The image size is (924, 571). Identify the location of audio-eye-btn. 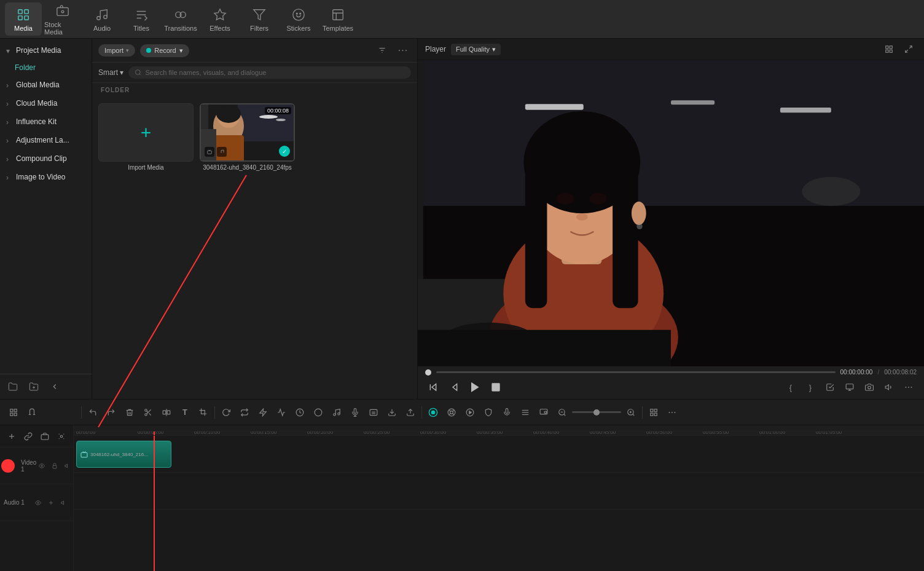
(38, 503).